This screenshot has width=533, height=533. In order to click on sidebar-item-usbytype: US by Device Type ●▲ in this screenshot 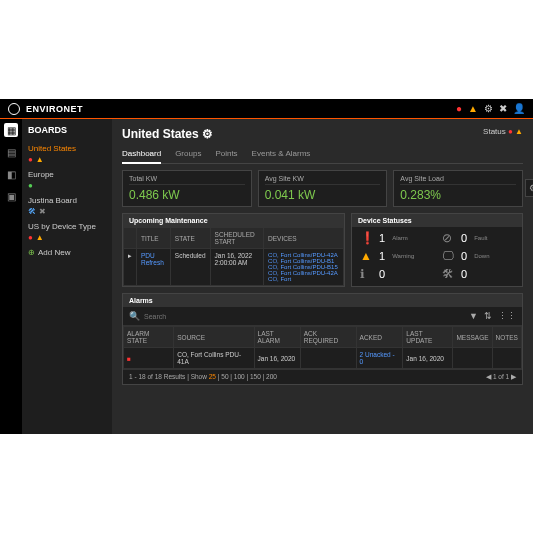, I will do `click(67, 232)`.